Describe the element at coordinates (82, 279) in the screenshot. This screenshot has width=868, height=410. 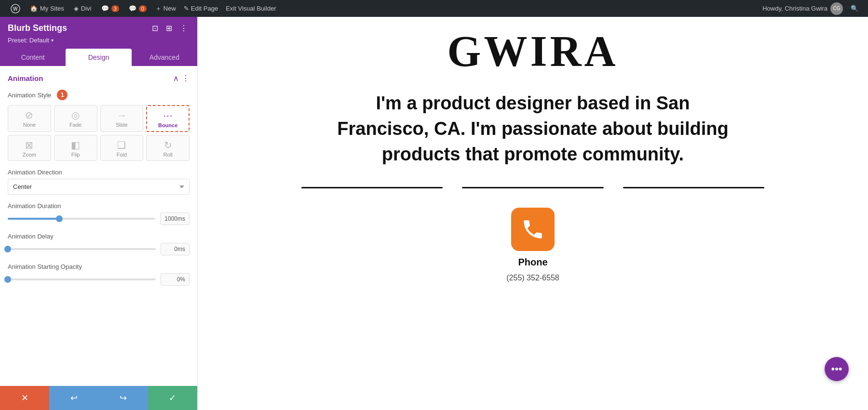
I see `animation-opacity-track` at that location.